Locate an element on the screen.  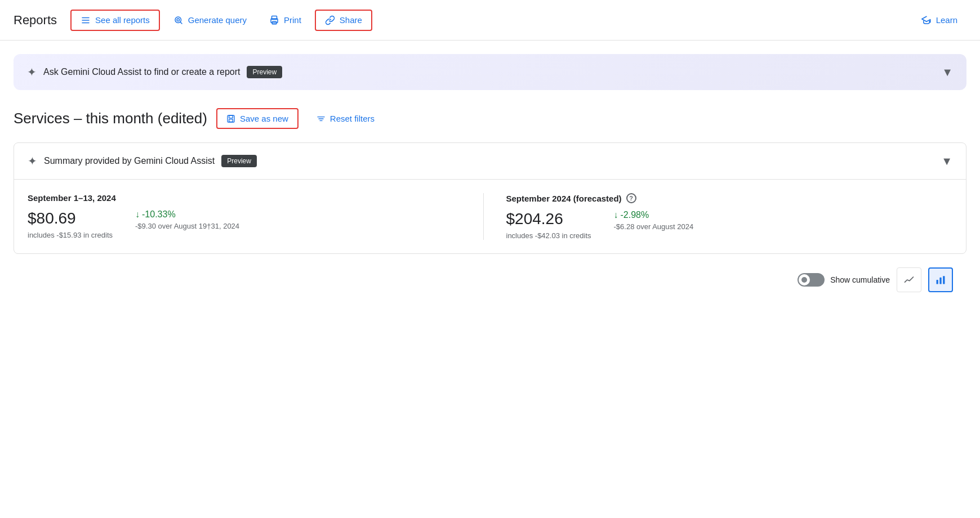
toggle-switch is located at coordinates (811, 280).